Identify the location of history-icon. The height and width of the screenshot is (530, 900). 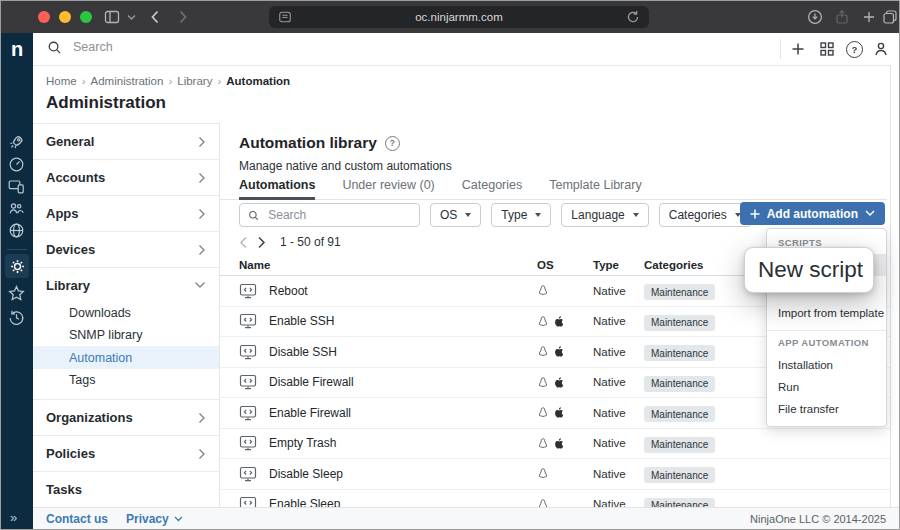
(16, 318).